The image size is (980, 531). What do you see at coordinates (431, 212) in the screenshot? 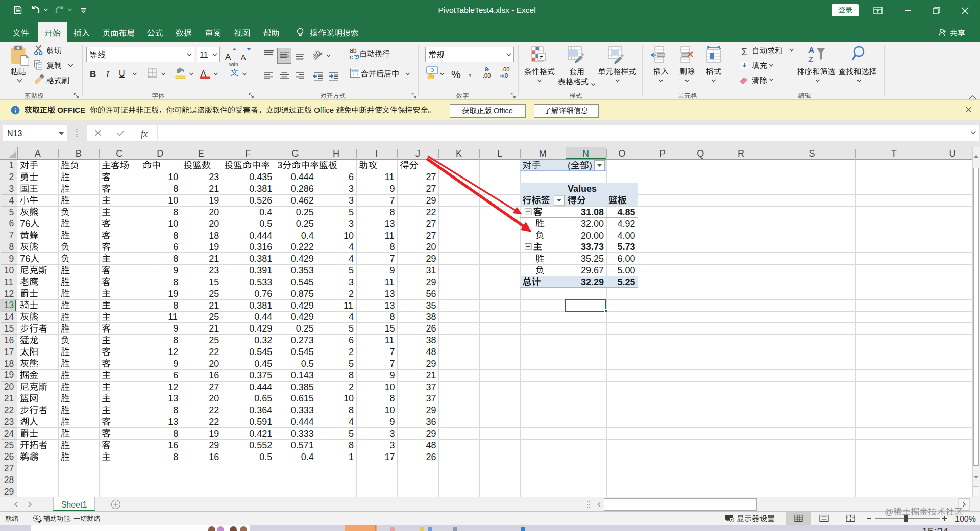
I see `svg-text: 22` at bounding box center [431, 212].